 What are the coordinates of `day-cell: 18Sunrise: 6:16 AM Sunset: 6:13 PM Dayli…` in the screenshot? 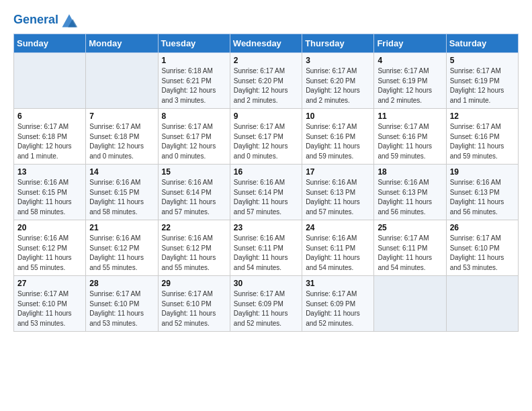 It's located at (410, 192).